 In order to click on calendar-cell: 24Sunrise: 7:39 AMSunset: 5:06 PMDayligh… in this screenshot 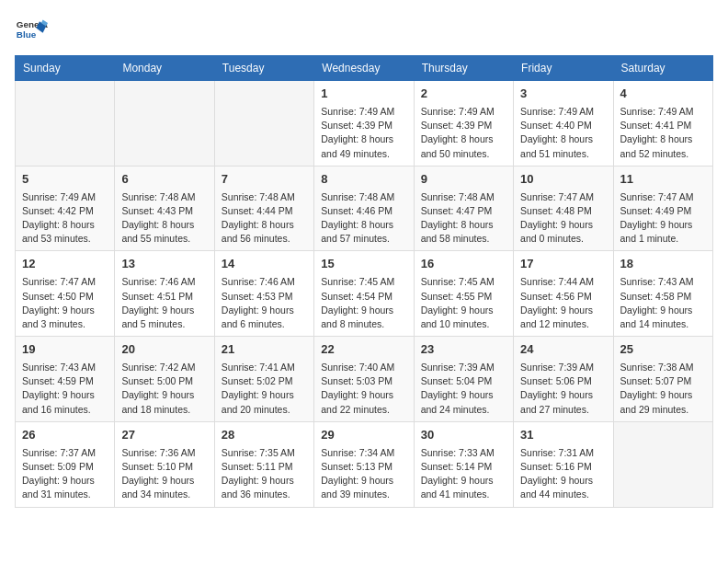, I will do `click(563, 379)`.